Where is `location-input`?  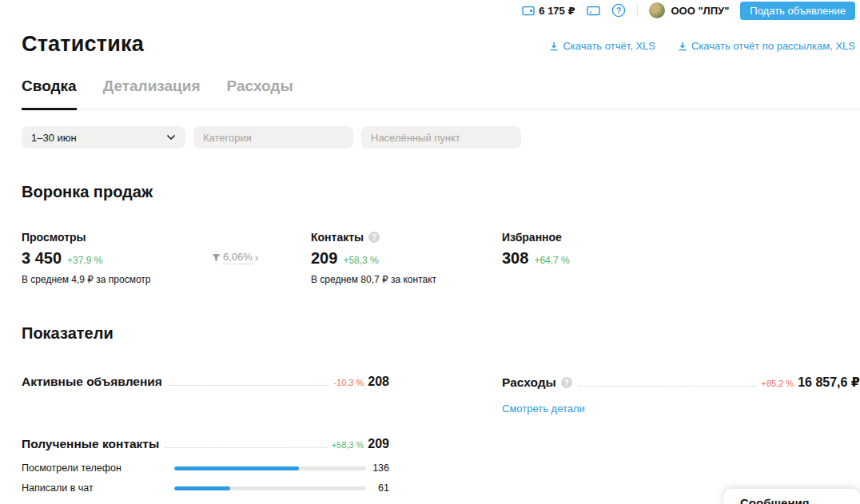 location-input is located at coordinates (441, 137).